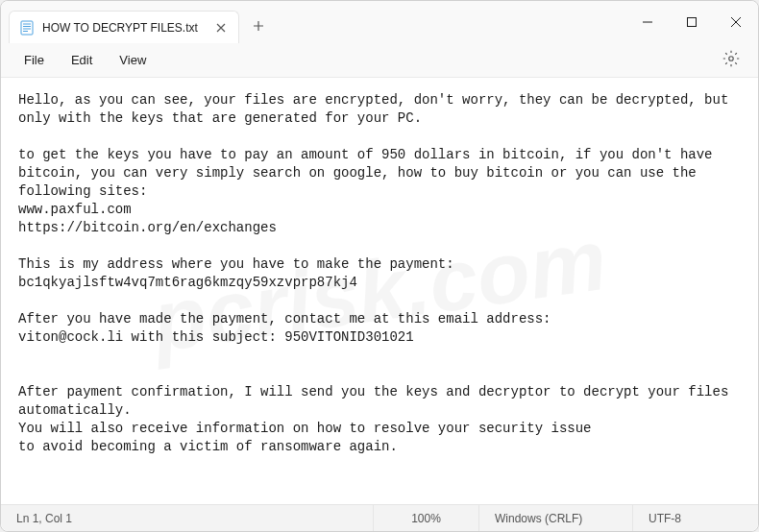  I want to click on statusbar: Ln 1, Col 1 100% Windows (CRLF) UTF-8, so click(380, 518).